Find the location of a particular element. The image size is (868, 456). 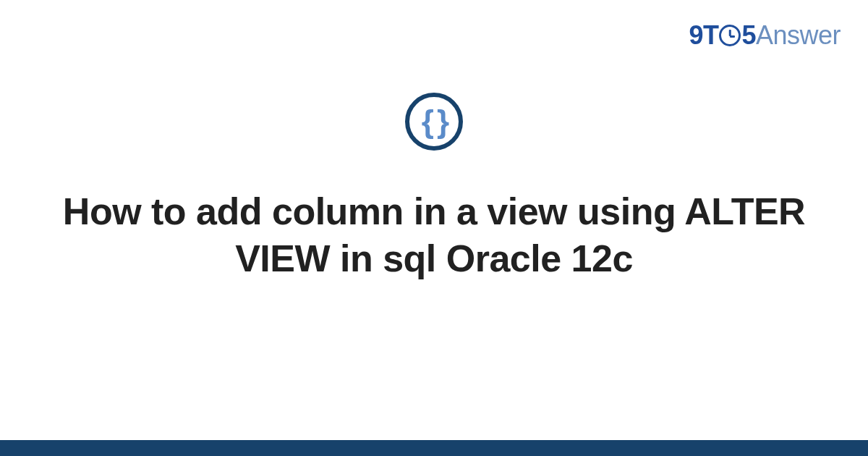

brand-t: T is located at coordinates (711, 35).